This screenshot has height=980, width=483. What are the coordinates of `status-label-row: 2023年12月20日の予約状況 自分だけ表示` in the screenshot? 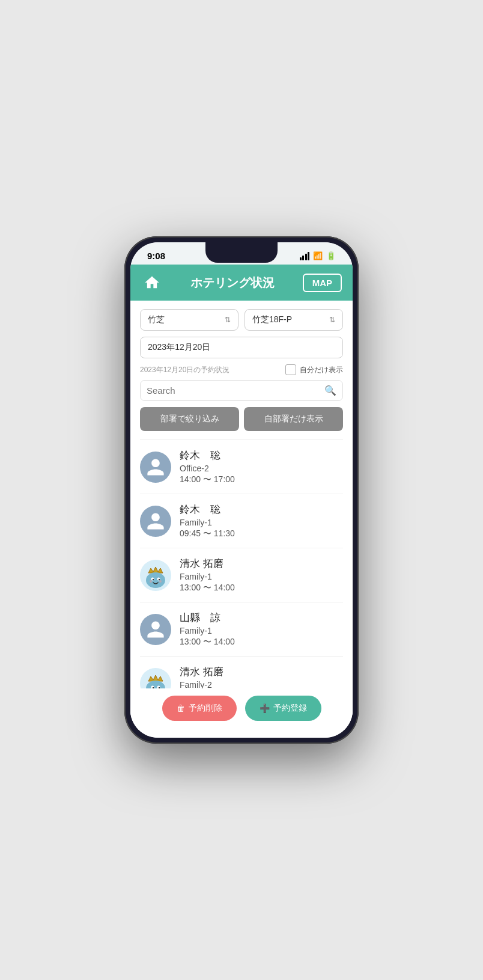 It's located at (242, 370).